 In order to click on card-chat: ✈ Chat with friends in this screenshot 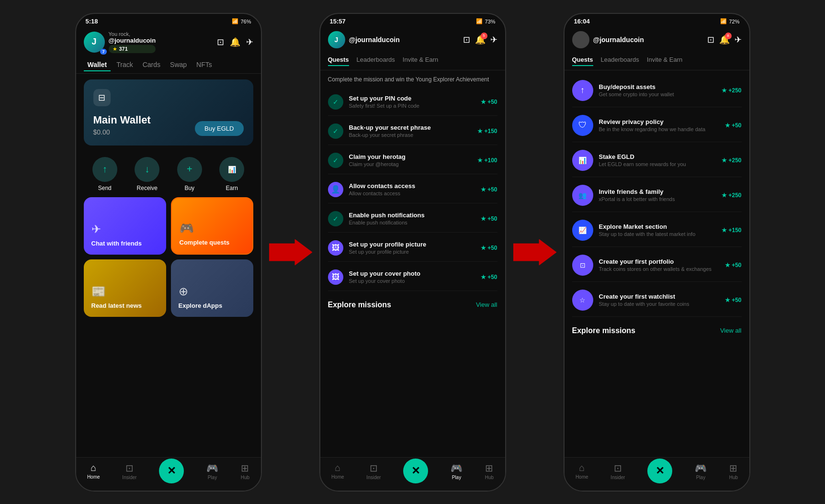, I will do `click(125, 226)`.